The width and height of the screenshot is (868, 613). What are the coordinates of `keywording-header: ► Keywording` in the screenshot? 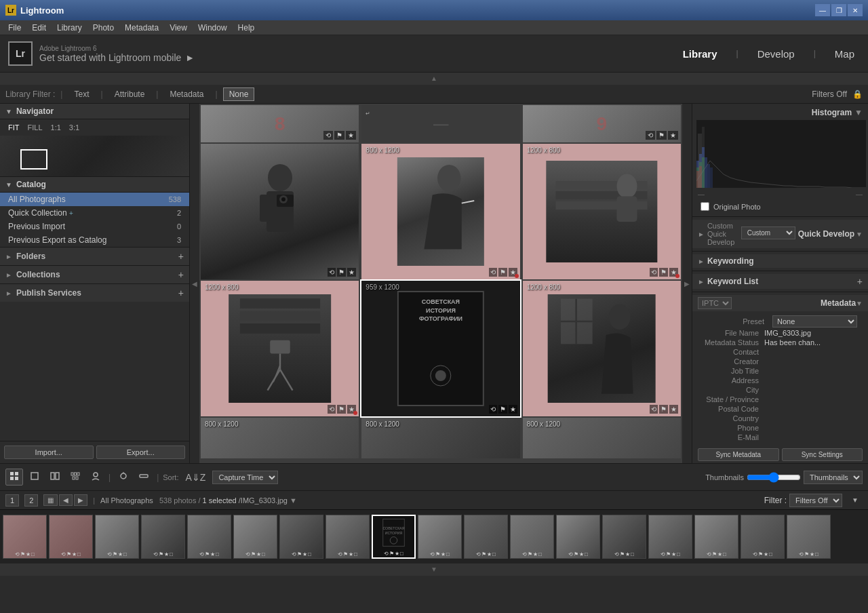 It's located at (780, 261).